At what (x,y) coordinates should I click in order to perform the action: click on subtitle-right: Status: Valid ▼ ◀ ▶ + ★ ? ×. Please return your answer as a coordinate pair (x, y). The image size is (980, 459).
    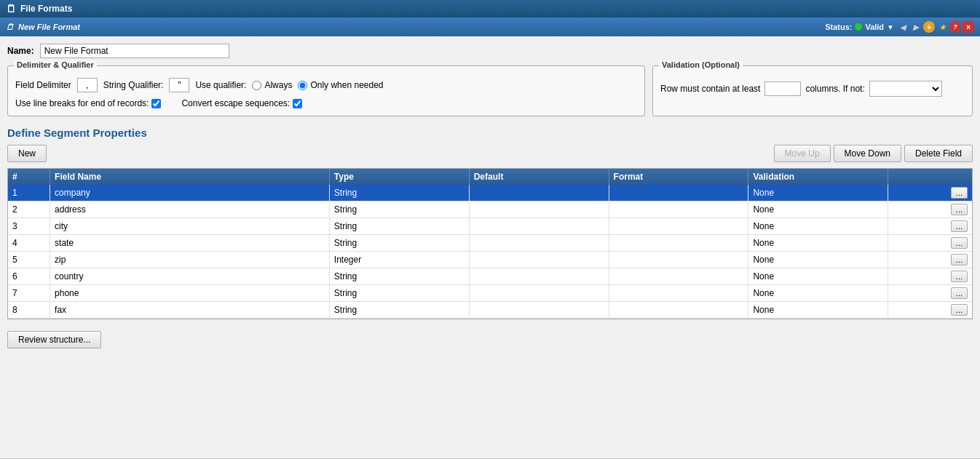
    Looking at the image, I should click on (900, 27).